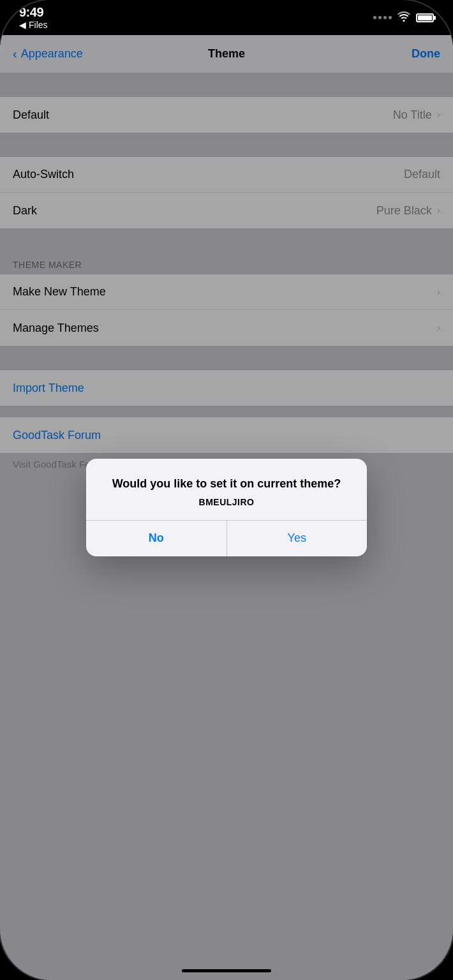 The image size is (453, 980). Describe the element at coordinates (226, 507) in the screenshot. I see `alert-dialog: Would you like to set it on current them…` at that location.